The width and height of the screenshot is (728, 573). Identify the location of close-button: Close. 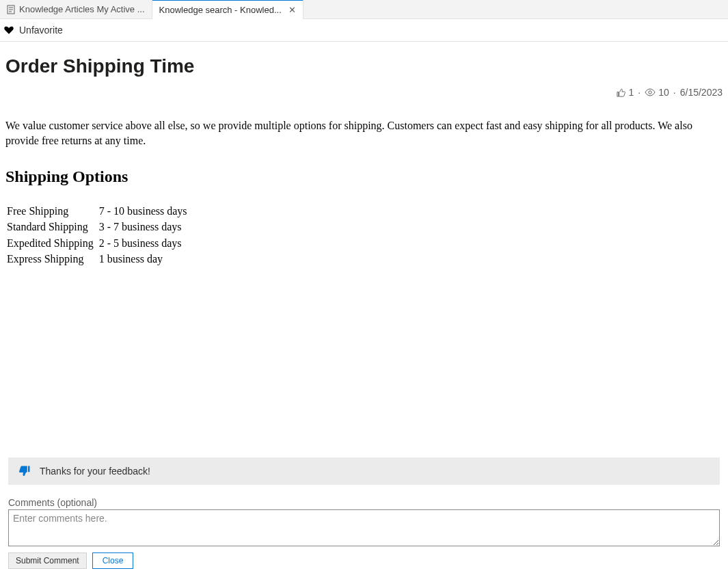
(113, 561).